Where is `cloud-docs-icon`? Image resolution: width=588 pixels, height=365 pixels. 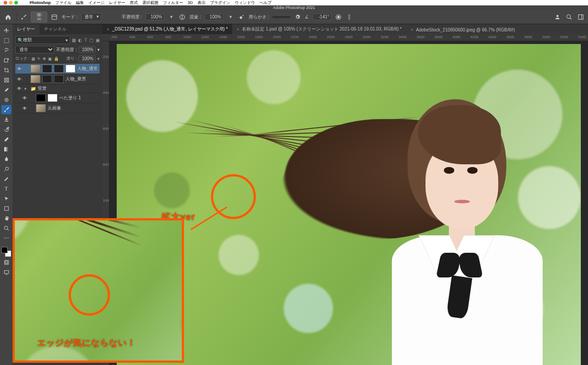 cloud-docs-icon is located at coordinates (557, 17).